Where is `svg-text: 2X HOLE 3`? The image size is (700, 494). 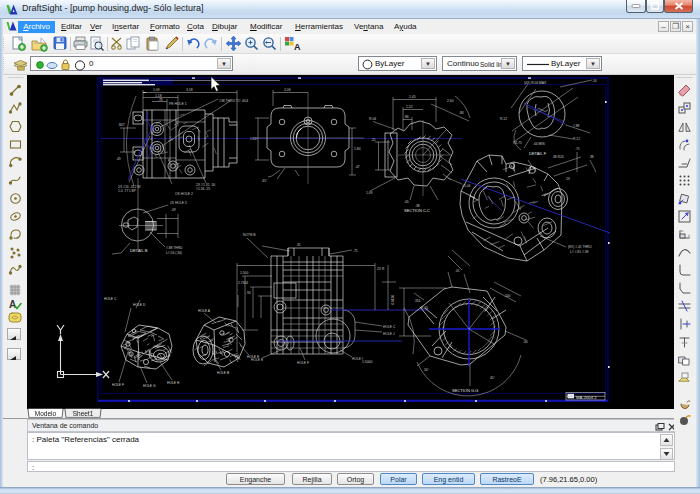 svg-text: 2X HOLE 3 is located at coordinates (178, 203).